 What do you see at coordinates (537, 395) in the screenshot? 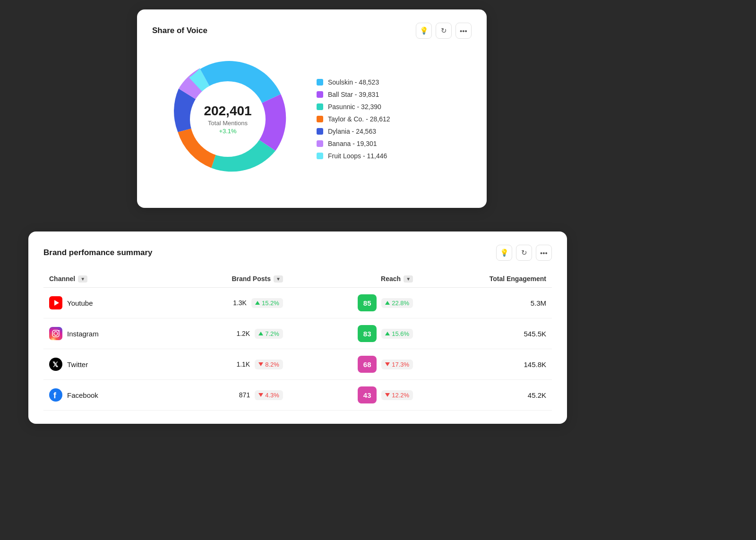
I see `engagement-value: 45.2K` at bounding box center [537, 395].